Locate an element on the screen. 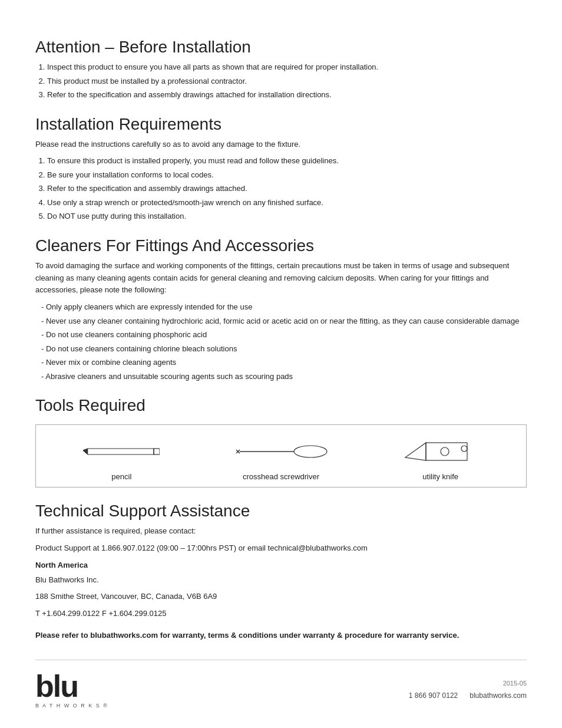  knife-icon is located at coordinates (441, 452).